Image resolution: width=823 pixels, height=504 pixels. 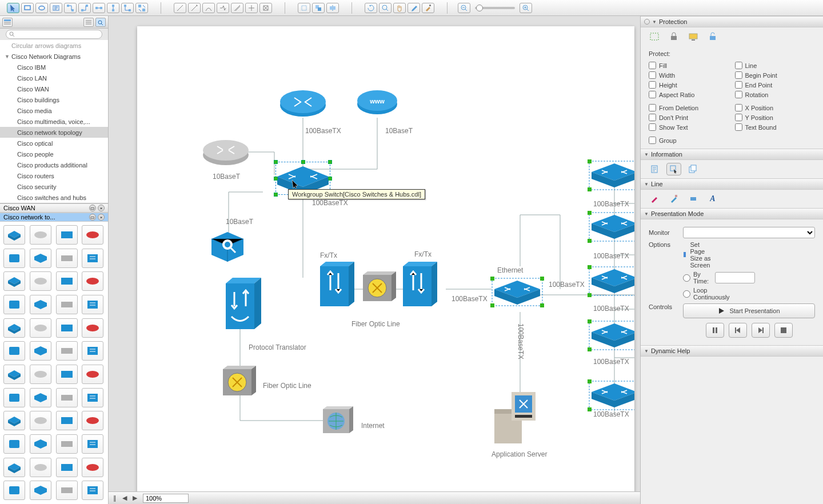 I want to click on section-protection-header: ▼Protection, so click(x=732, y=22).